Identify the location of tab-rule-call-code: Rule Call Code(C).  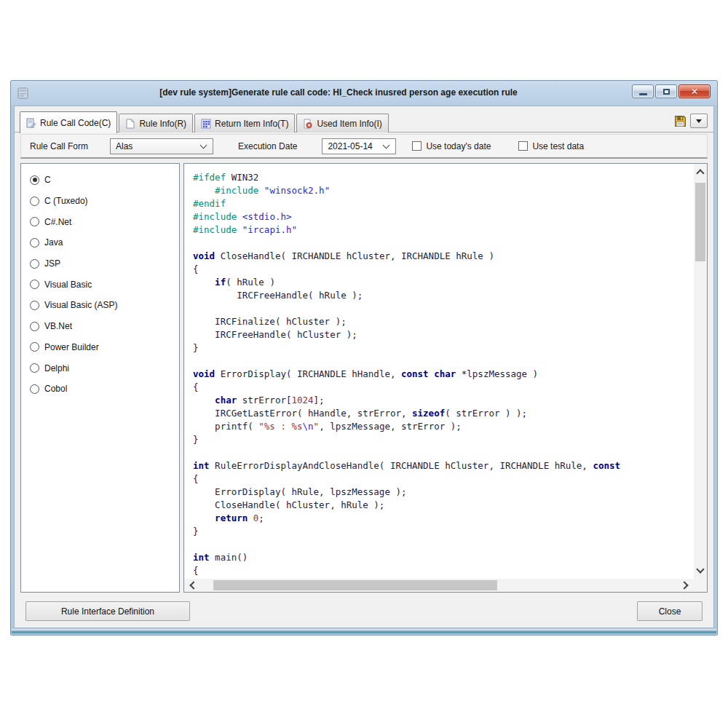
(68, 122).